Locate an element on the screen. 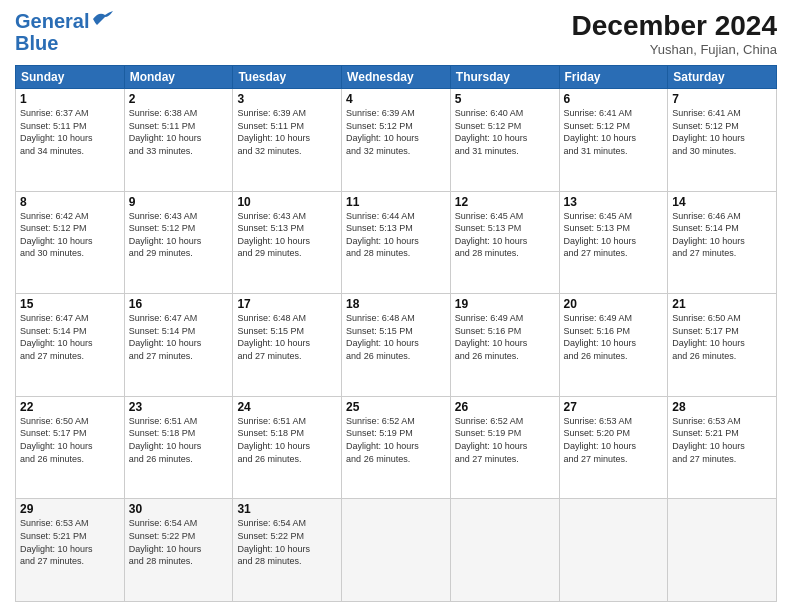  col-thursday: Thursday is located at coordinates (504, 78).